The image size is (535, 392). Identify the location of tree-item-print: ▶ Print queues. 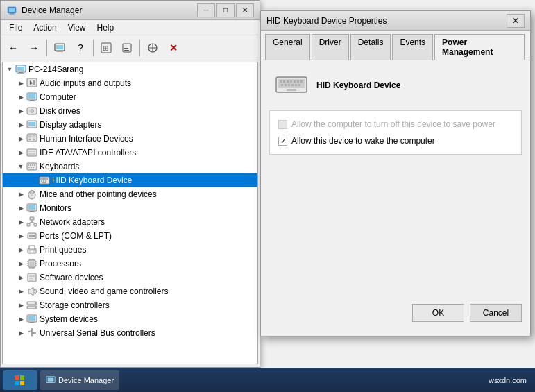
(130, 250).